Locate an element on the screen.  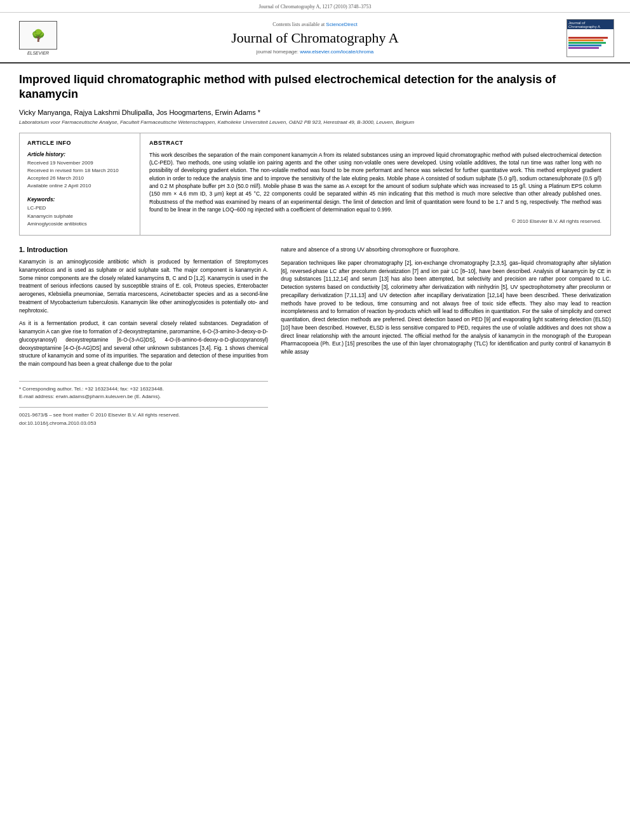
article-info-heading: ARTICLE INFO is located at coordinates (80, 143).